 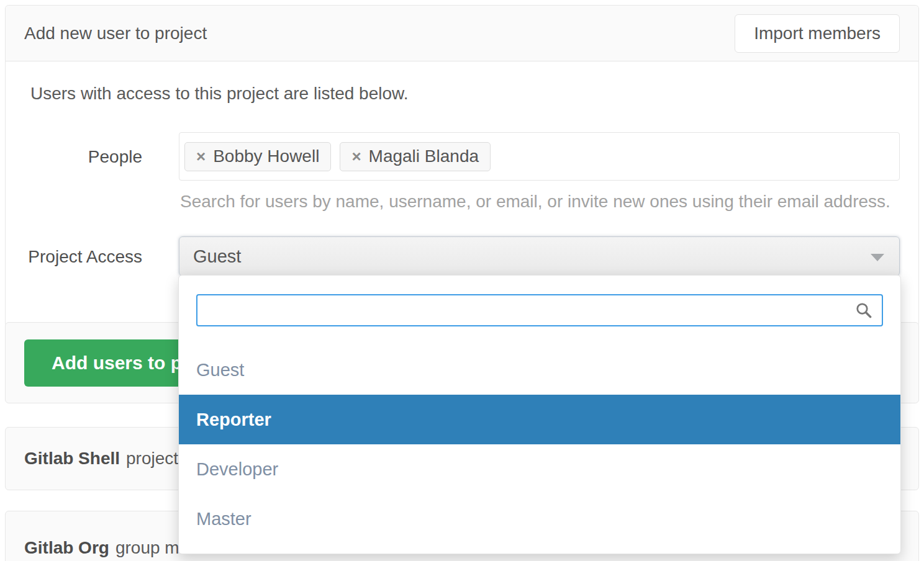 I want to click on dropdown-option-guest: Guest, so click(x=540, y=370).